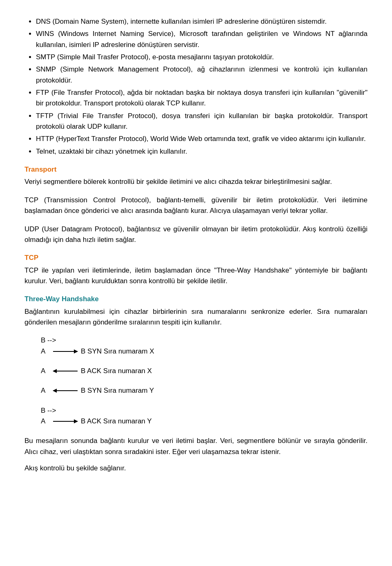 This screenshot has height=566, width=392. What do you see at coordinates (204, 381) in the screenshot?
I see `handshake-diagram: B --> A B SYN Sıra numaram X A B ACK Sır…` at bounding box center [204, 381].